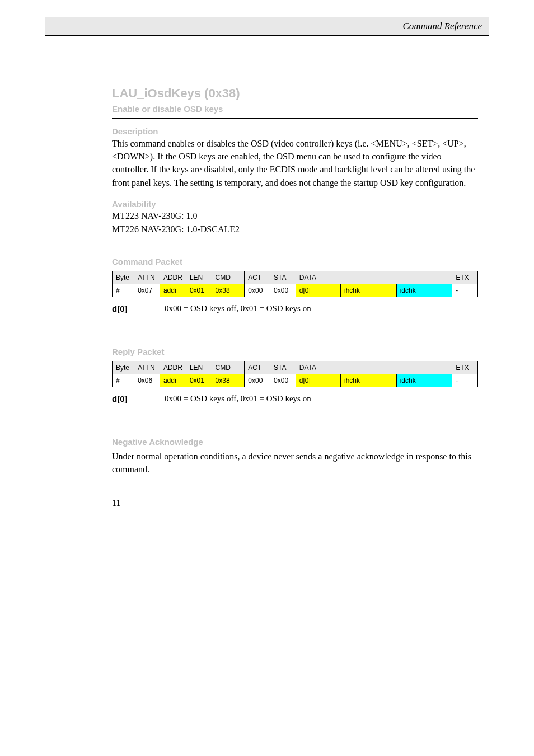 This screenshot has width=534, height=756. Describe the element at coordinates (295, 229) in the screenshot. I see `availability-line: MT226 NAV-230G: 1.0-DSCALE2` at that location.